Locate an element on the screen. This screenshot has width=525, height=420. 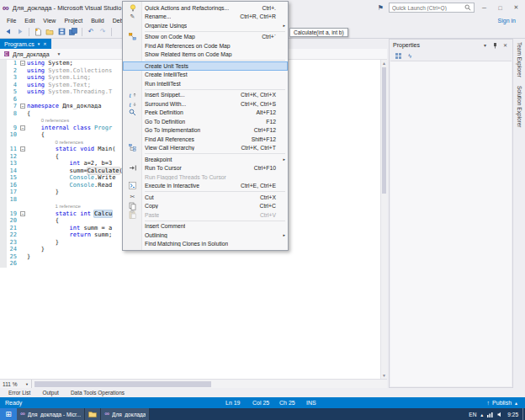
panel-tab-error-list: Error List is located at coordinates (19, 392).